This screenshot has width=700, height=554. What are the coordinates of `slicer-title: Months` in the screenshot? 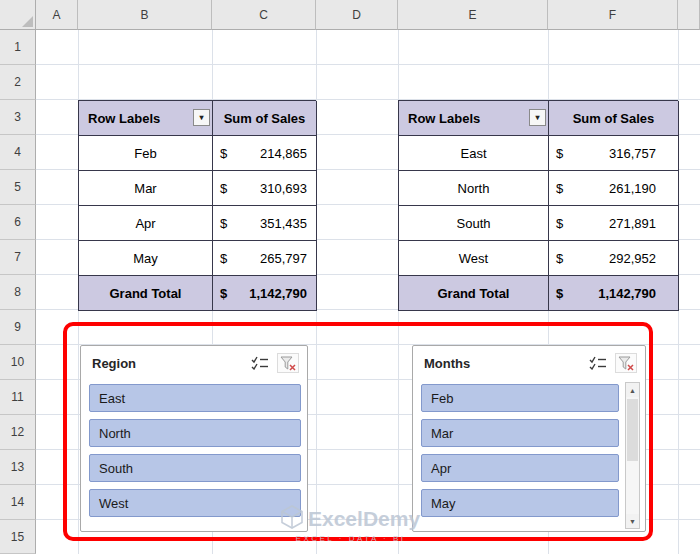 It's located at (502, 364).